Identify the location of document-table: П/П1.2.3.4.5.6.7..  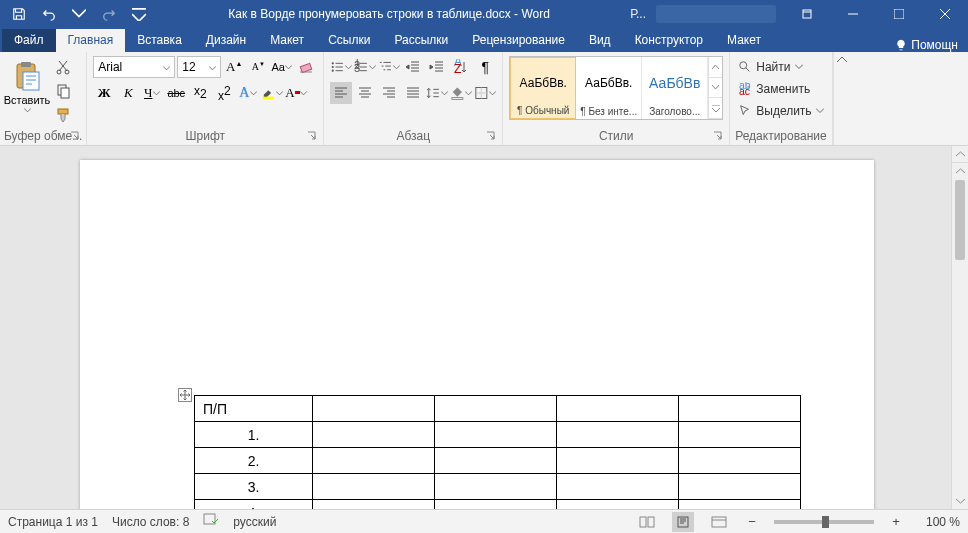
(498, 452).